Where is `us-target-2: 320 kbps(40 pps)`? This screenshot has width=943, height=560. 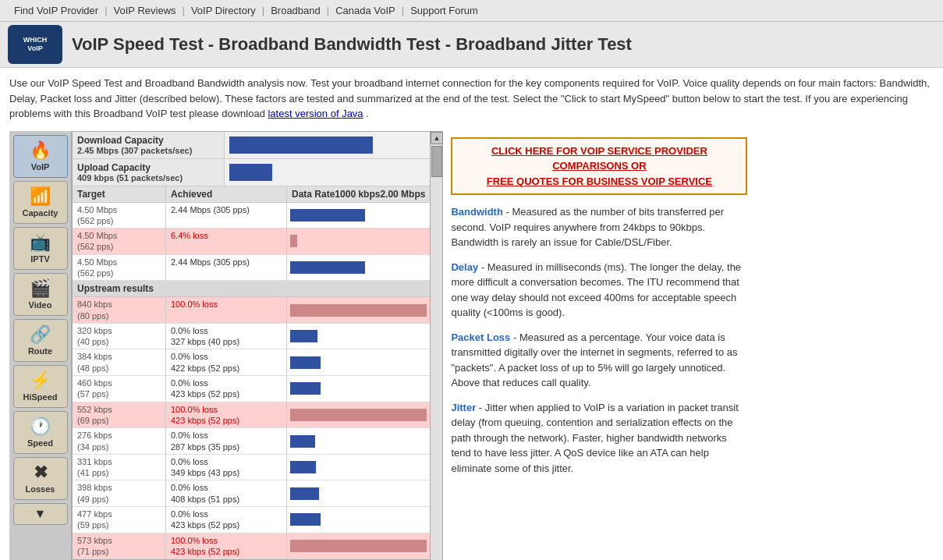
us-target-2: 320 kbps(40 pps) is located at coordinates (119, 337).